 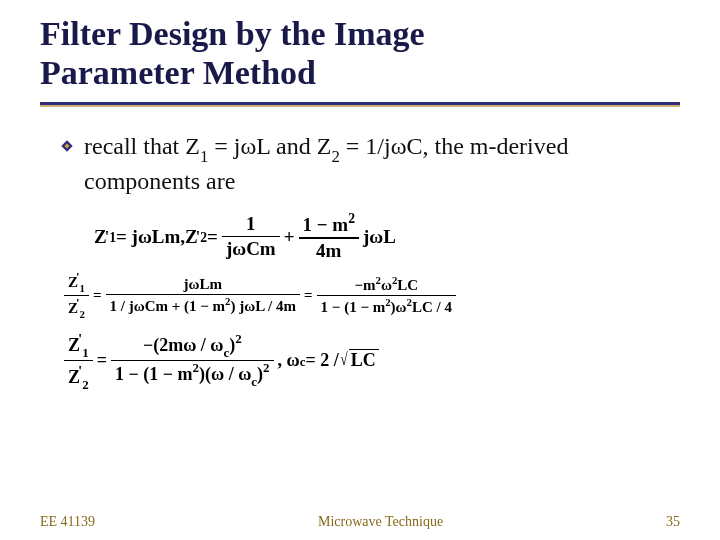 What do you see at coordinates (192, 360) in the screenshot?
I see `fraction: −(2mω / ωc)2 1 − (1 − m2)(ω / ωc)2` at bounding box center [192, 360].